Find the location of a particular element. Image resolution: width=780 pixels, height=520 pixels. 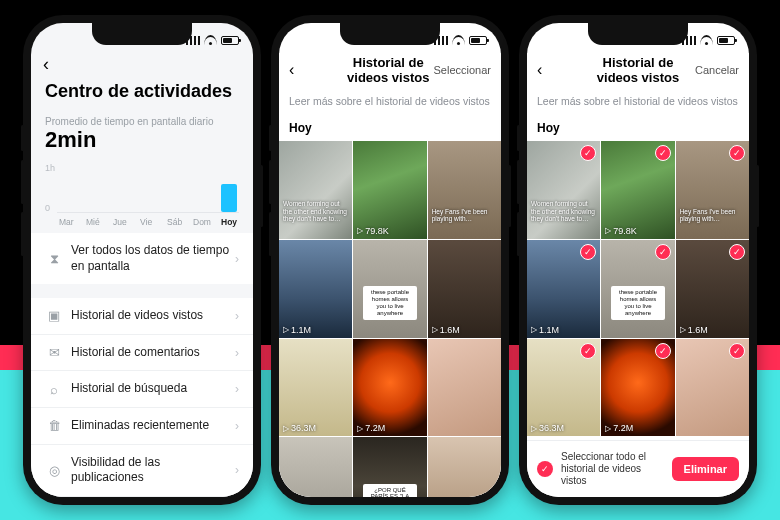

day-label: Jue is located at coordinates (120, 222).